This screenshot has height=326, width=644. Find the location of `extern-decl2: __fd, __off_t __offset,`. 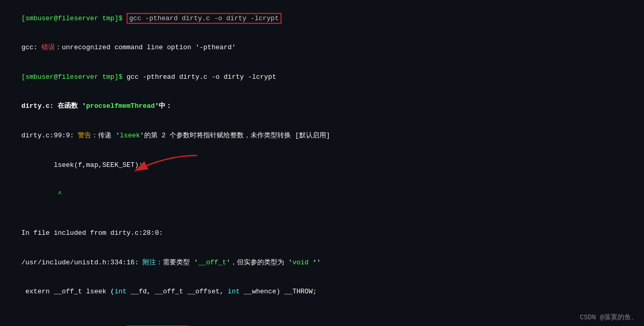

extern-decl2: __fd, __off_t __offset, is located at coordinates (177, 291).